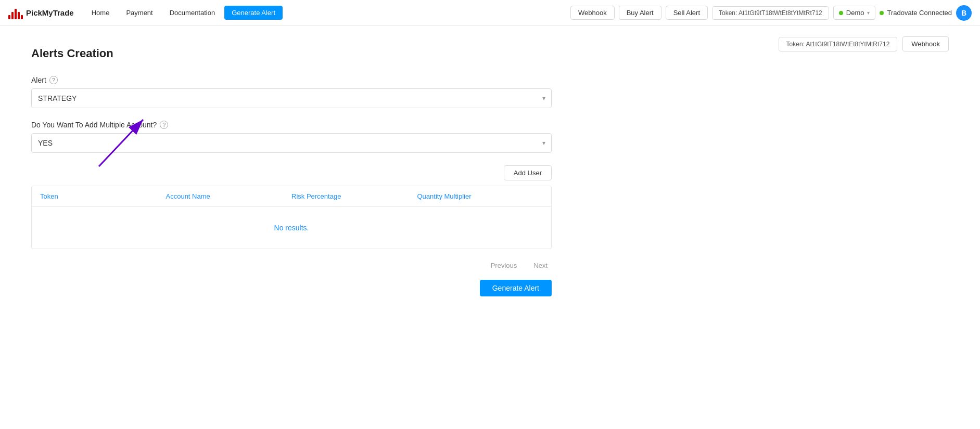  I want to click on bar5, so click(22, 17).